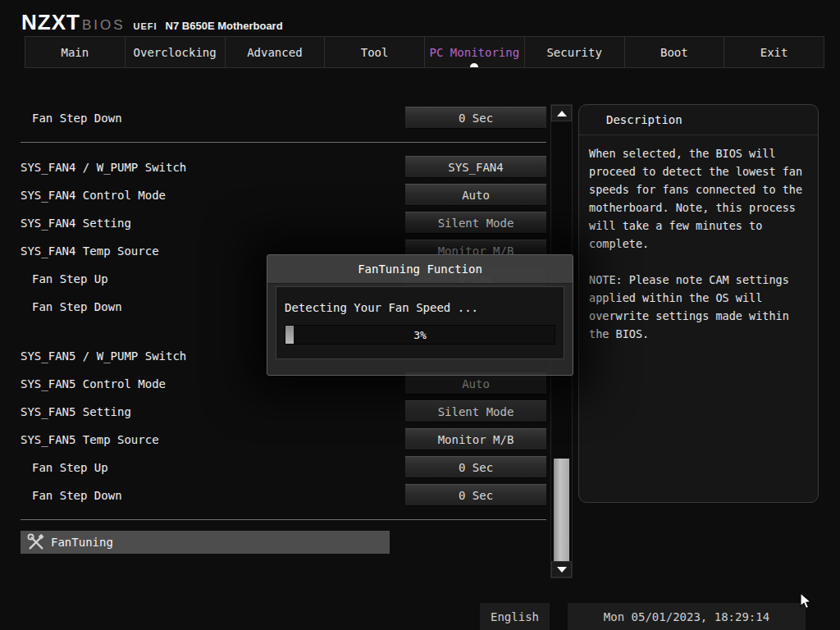 The width and height of the screenshot is (840, 630). I want to click on setting-label: SYS_FAN4 Temp Source, so click(90, 251).